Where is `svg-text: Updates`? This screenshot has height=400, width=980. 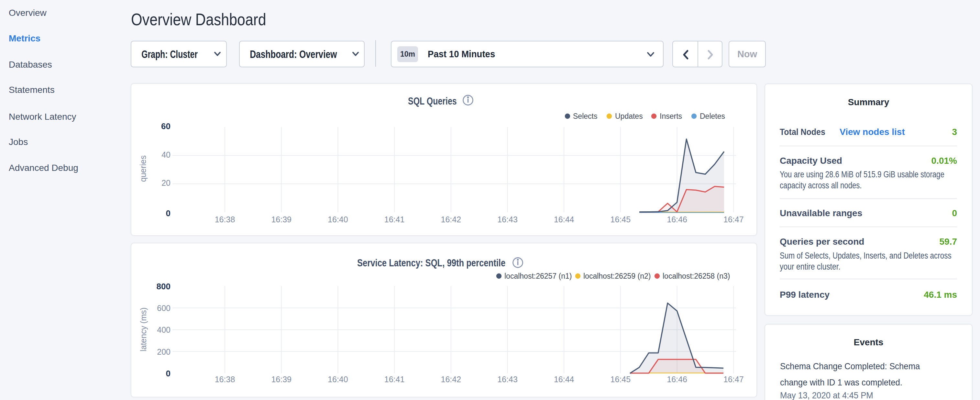
svg-text: Updates is located at coordinates (629, 116).